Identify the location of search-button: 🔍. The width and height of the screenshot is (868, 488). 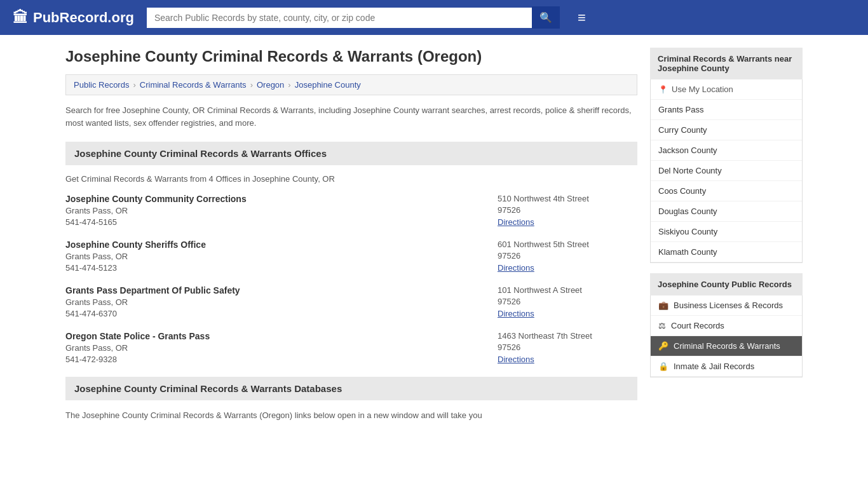
(546, 18).